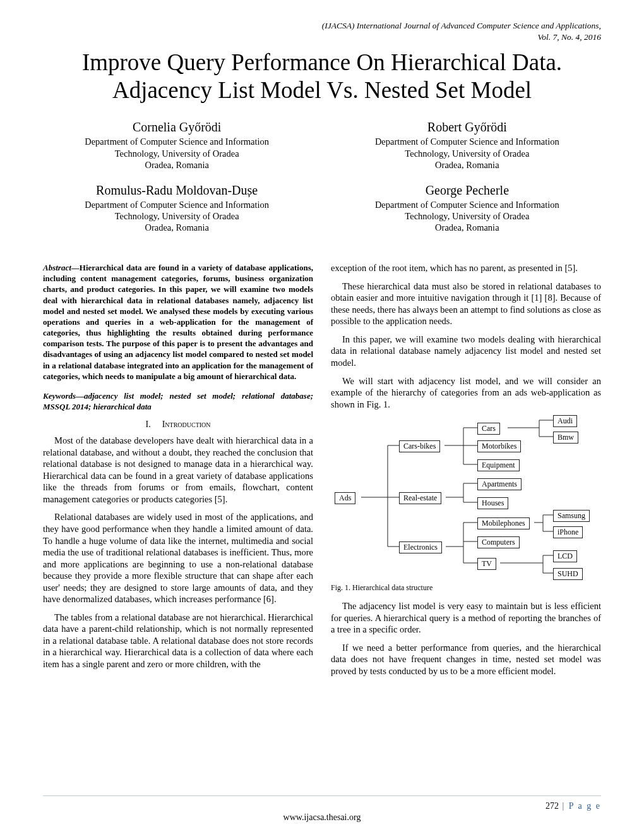  I want to click on para: The tables from a relational database ar…, so click(178, 641).